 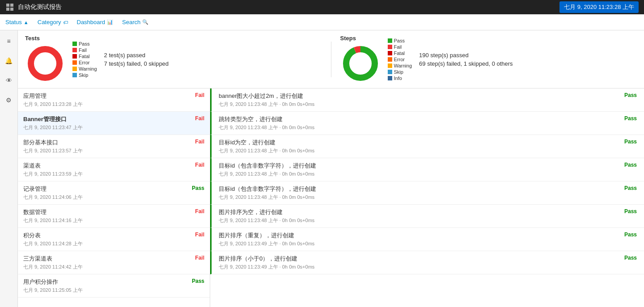 What do you see at coordinates (466, 59) in the screenshot?
I see `steps-stats: 190 step(s) passed 69 step(s) failed, 1 …` at bounding box center [466, 59].